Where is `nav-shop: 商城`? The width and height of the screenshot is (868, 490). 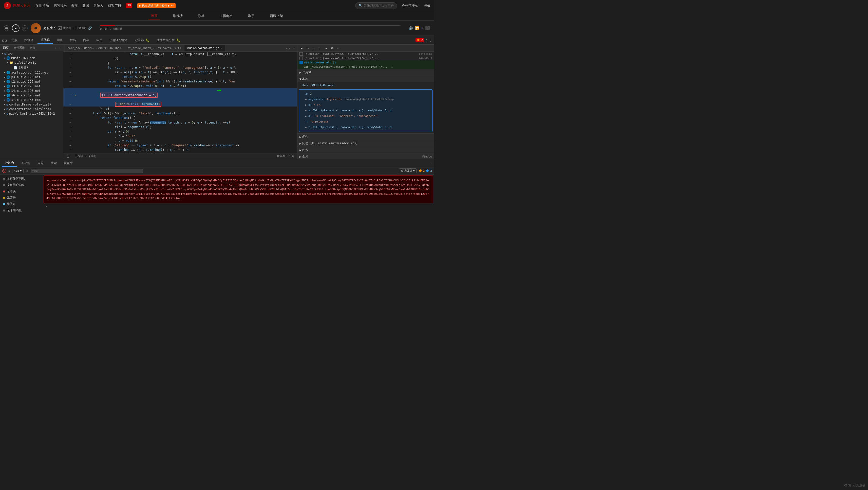 nav-shop: 商城 is located at coordinates (86, 5).